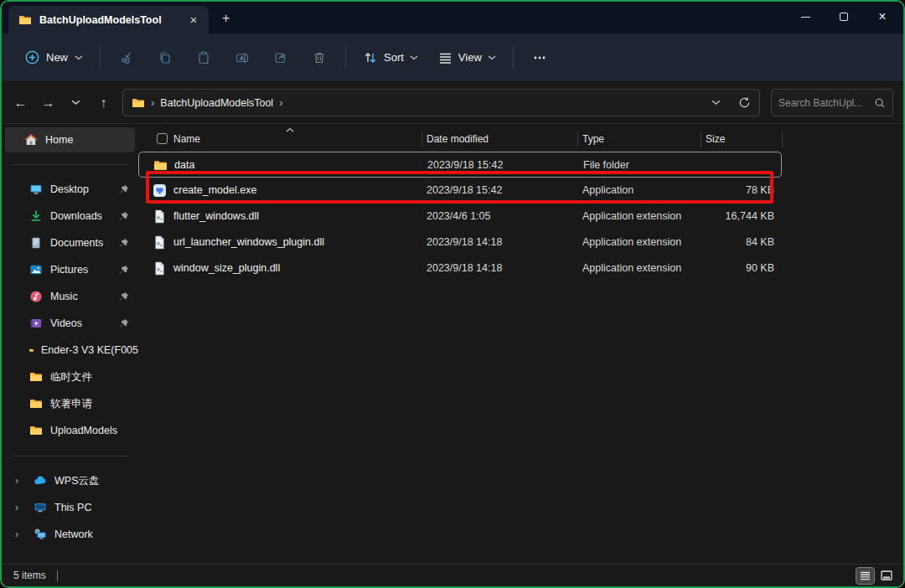 This screenshot has width=905, height=588. What do you see at coordinates (66, 323) in the screenshot?
I see `sidebar-item-label: Videos` at bounding box center [66, 323].